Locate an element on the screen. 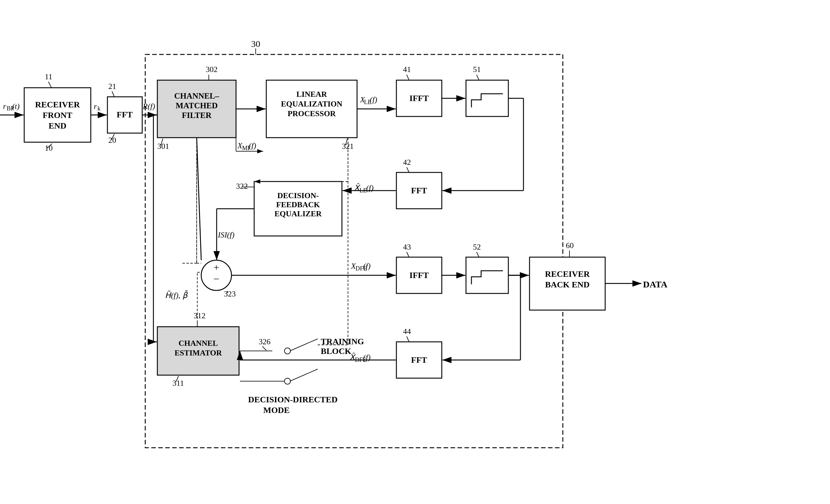 This screenshot has width=830, height=504. ref-42-line is located at coordinates (408, 170).